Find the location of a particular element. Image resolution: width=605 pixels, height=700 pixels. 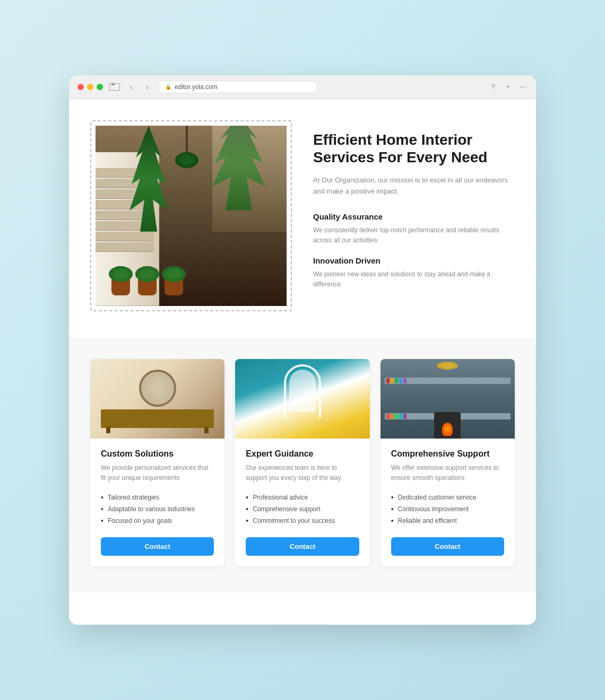

contact-button-3: Contact is located at coordinates (448, 546).